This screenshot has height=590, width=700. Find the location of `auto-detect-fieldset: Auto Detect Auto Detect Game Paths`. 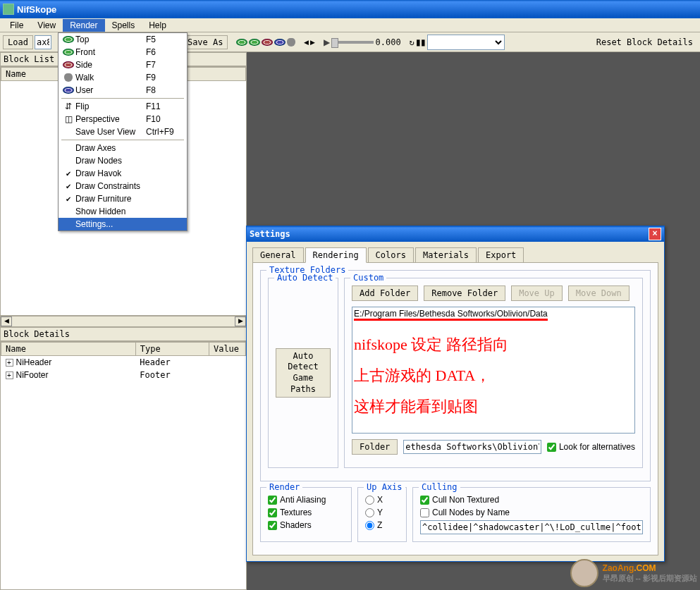

auto-detect-fieldset: Auto Detect Auto Detect Game Paths is located at coordinates (303, 373).